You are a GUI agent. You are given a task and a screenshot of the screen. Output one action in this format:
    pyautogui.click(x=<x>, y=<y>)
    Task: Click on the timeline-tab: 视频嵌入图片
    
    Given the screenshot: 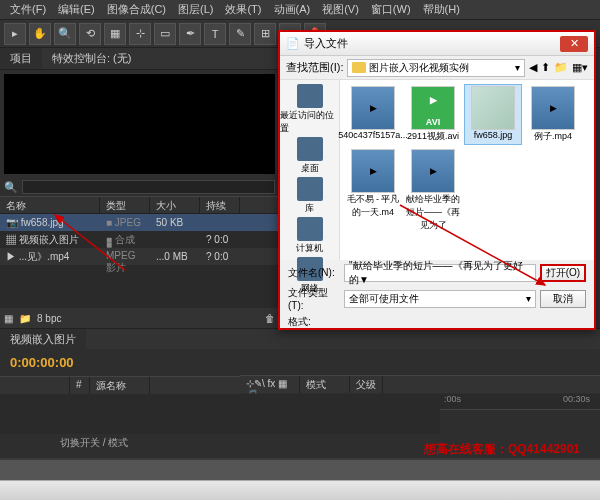 What is the action you would take?
    pyautogui.click(x=43, y=339)
    